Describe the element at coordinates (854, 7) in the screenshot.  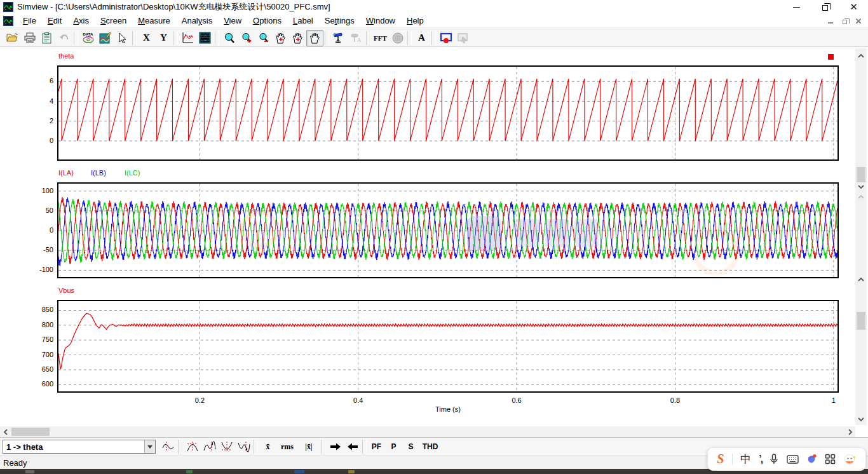
I see `close-button: ✕` at that location.